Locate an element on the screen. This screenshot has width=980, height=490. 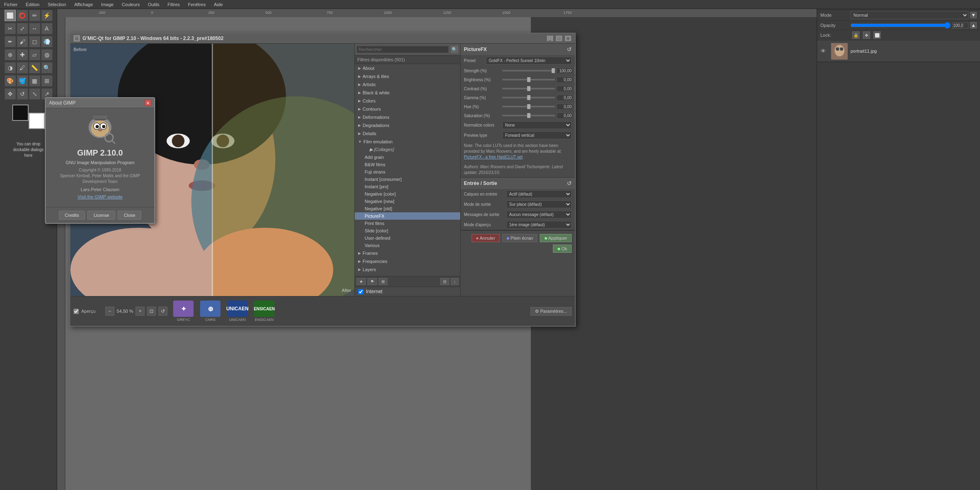
params-note-link: PictureFX - a free HaldCLUT set is located at coordinates (493, 157).